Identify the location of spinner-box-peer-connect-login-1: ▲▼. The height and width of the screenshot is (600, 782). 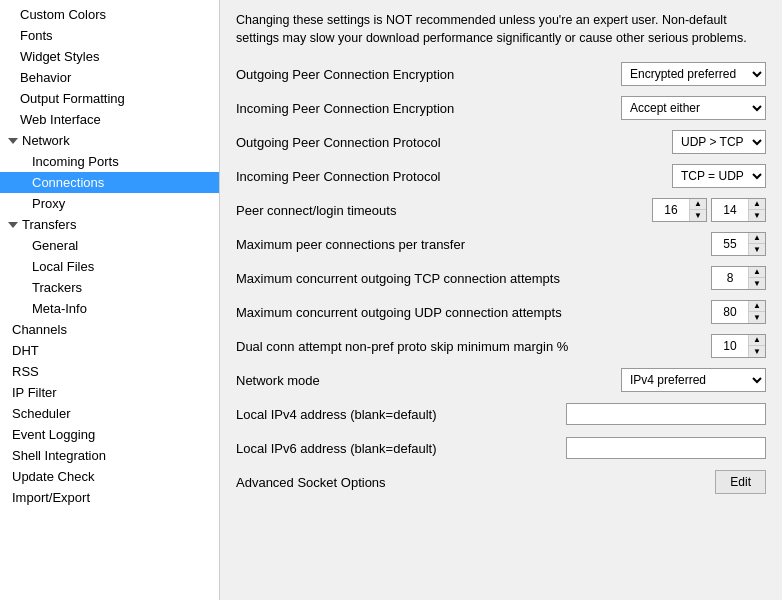
(738, 210).